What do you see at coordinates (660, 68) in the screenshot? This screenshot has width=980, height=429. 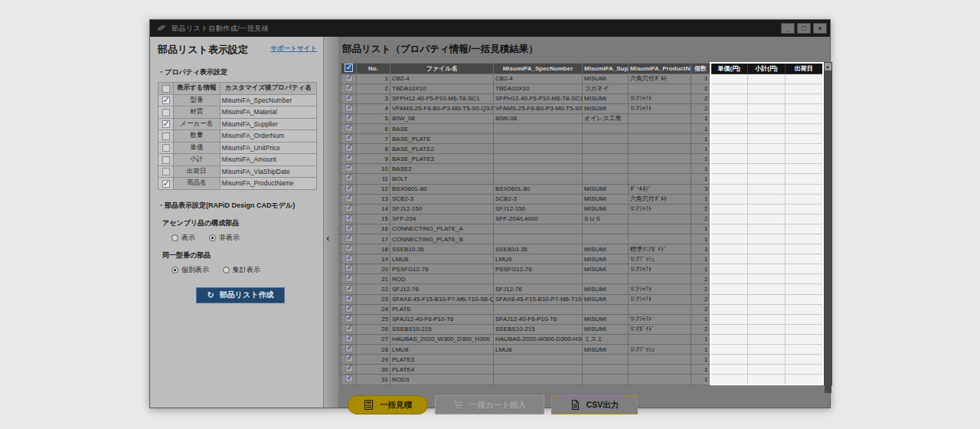 I see `parts-column-header: MisumiFA_ProductName` at bounding box center [660, 68].